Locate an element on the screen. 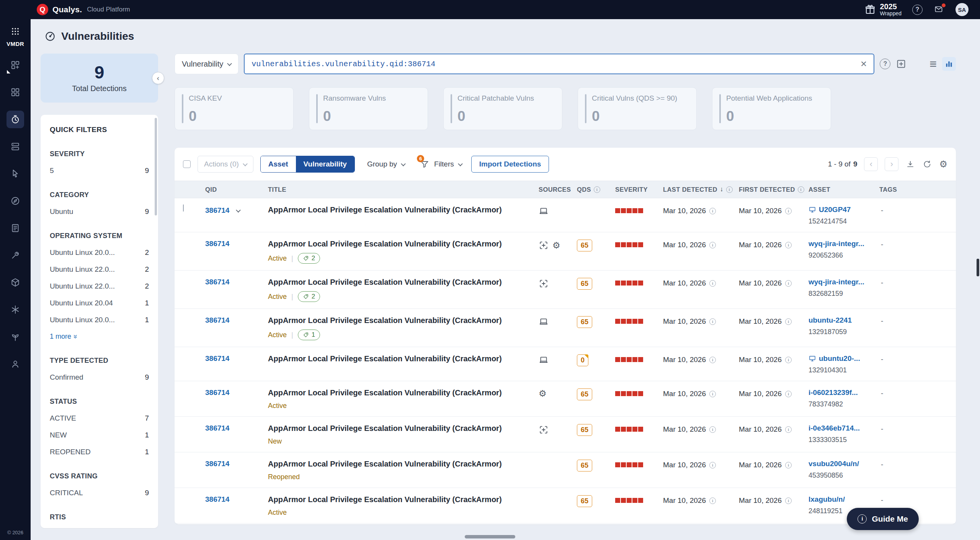  filter-option-ubuntu: Ubuntu 9 is located at coordinates (100, 212).